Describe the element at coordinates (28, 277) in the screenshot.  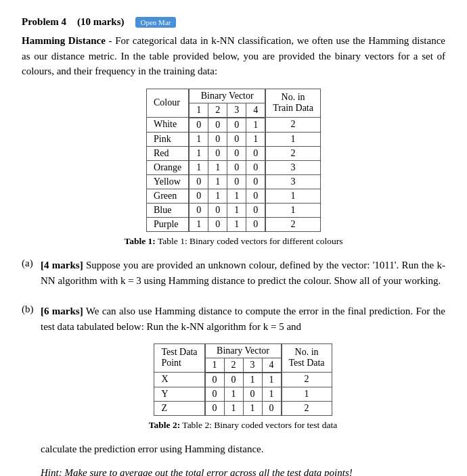
I see `part-a-letter: (a)` at that location.